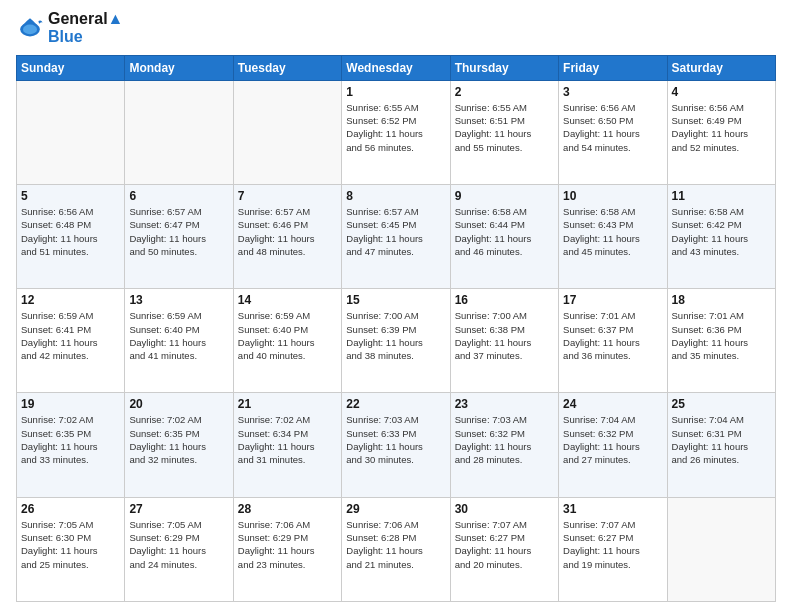 The image size is (792, 612). What do you see at coordinates (70, 232) in the screenshot?
I see `day-info: Sunrise: 6:56 AM Sunset: 6:48 PM Dayligh…` at bounding box center [70, 232].